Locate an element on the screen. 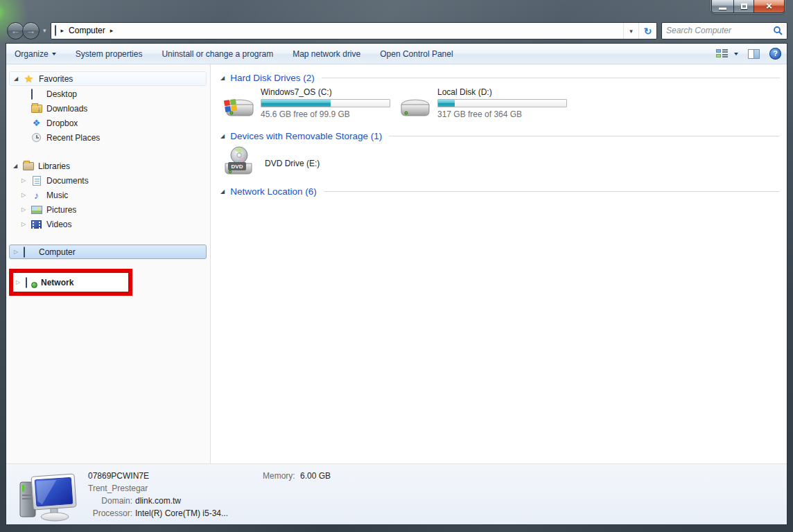  dvd-drive-name: DVD Drive (E:) is located at coordinates (293, 163).